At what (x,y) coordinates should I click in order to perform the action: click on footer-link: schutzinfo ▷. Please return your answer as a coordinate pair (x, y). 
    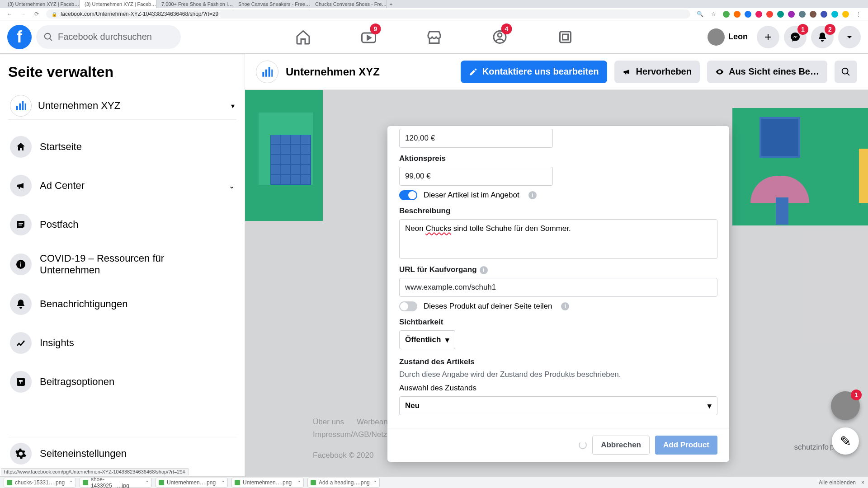
    Looking at the image, I should click on (815, 447).